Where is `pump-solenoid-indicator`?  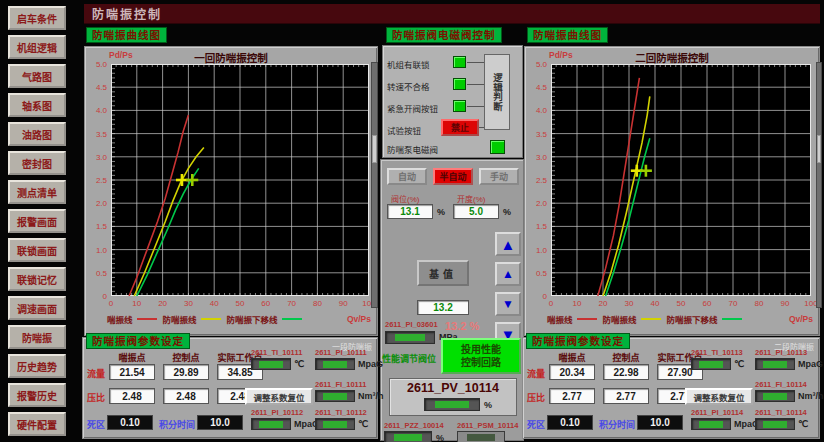 pump-solenoid-indicator is located at coordinates (498, 147).